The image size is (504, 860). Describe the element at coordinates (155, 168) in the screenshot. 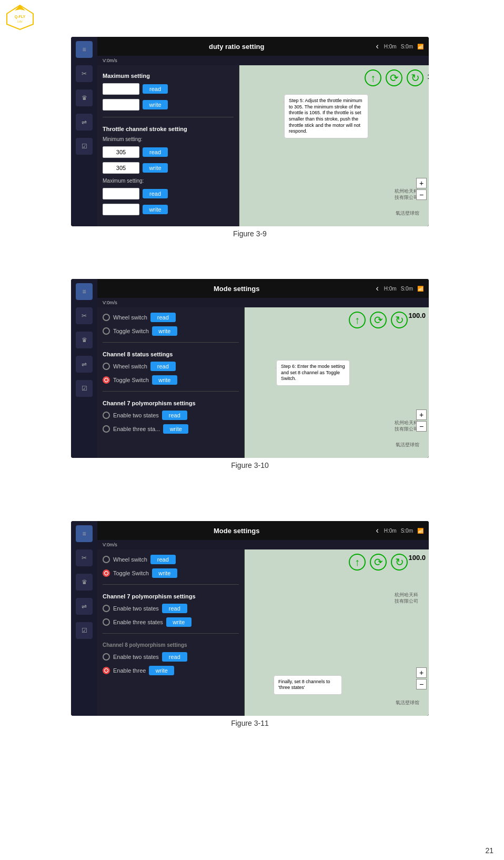

I see `min-write-btn: write` at that location.